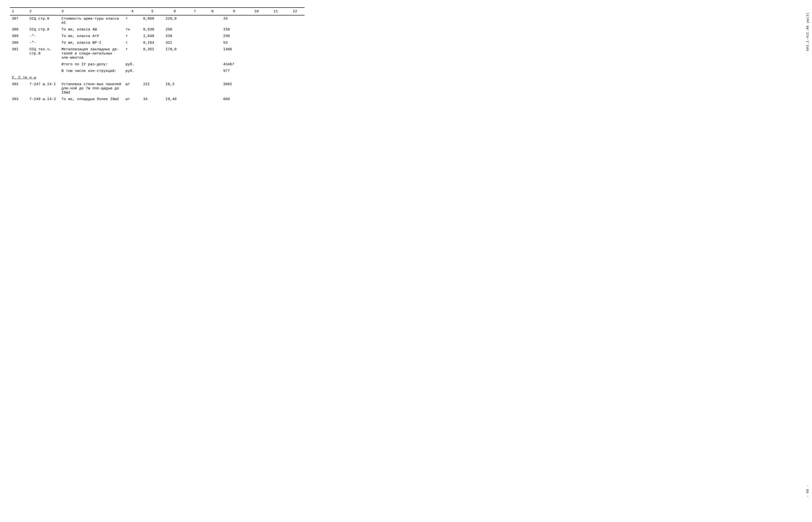  What do you see at coordinates (43, 54) in the screenshot?
I see `row-source: ССЦ тех.ч. стр.8` at bounding box center [43, 54].